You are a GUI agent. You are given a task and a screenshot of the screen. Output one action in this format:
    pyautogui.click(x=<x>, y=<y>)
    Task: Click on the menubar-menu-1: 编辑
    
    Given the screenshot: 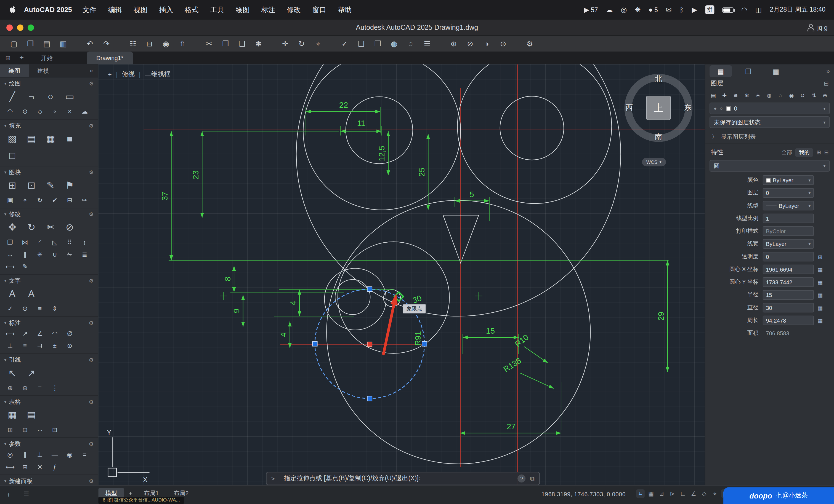 What is the action you would take?
    pyautogui.click(x=115, y=10)
    